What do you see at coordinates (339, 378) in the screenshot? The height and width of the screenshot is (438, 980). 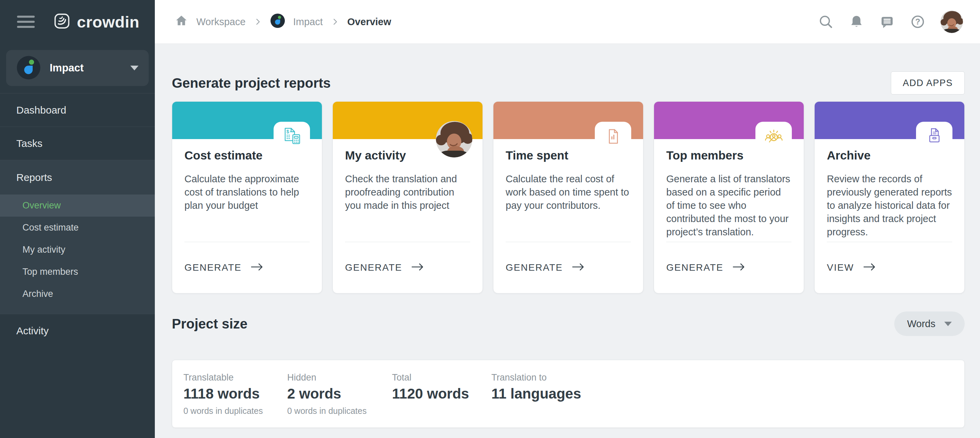 I see `stat-label: Hidden` at bounding box center [339, 378].